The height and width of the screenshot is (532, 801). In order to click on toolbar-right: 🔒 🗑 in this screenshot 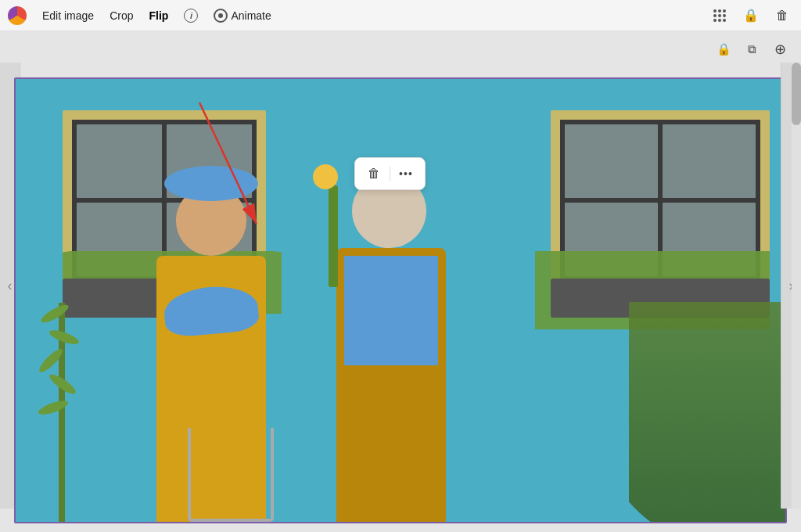, I will do `click(751, 16)`.